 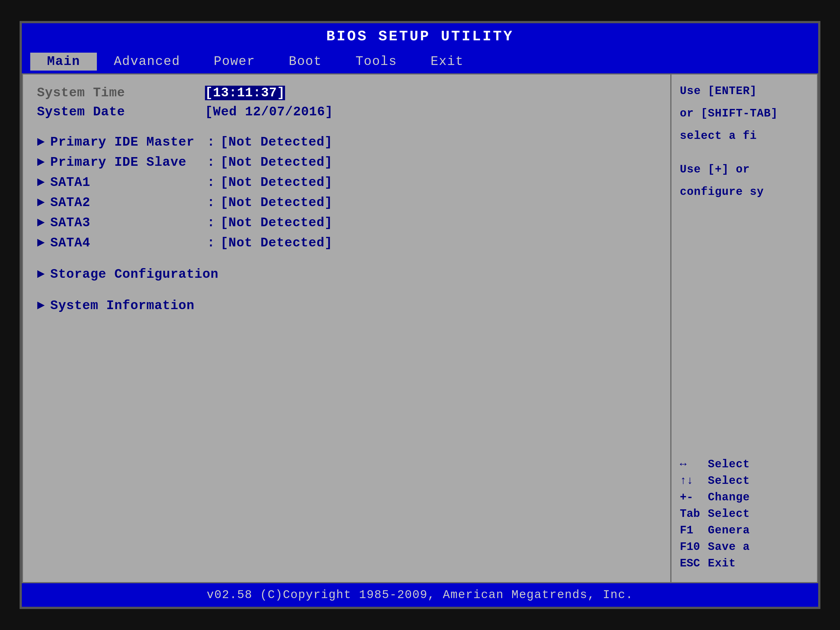 What do you see at coordinates (41, 243) in the screenshot?
I see `arrow-icon-6: ►` at bounding box center [41, 243].